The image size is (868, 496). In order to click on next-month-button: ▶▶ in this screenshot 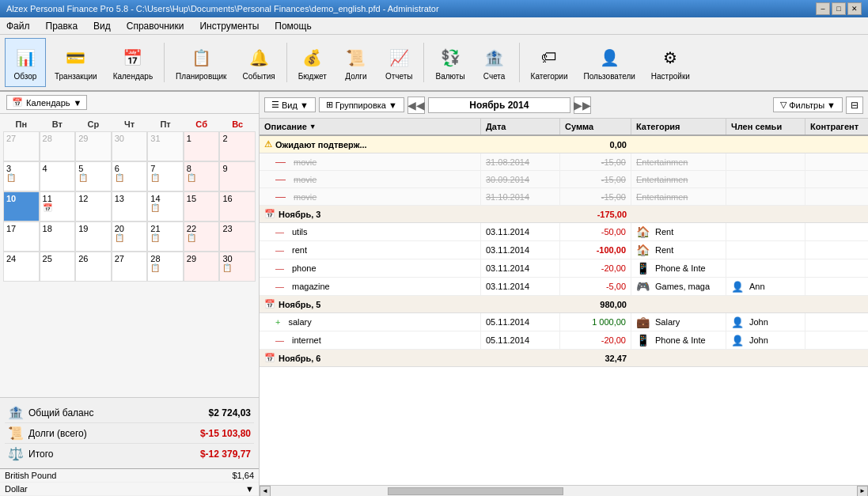, I will do `click(582, 105)`.